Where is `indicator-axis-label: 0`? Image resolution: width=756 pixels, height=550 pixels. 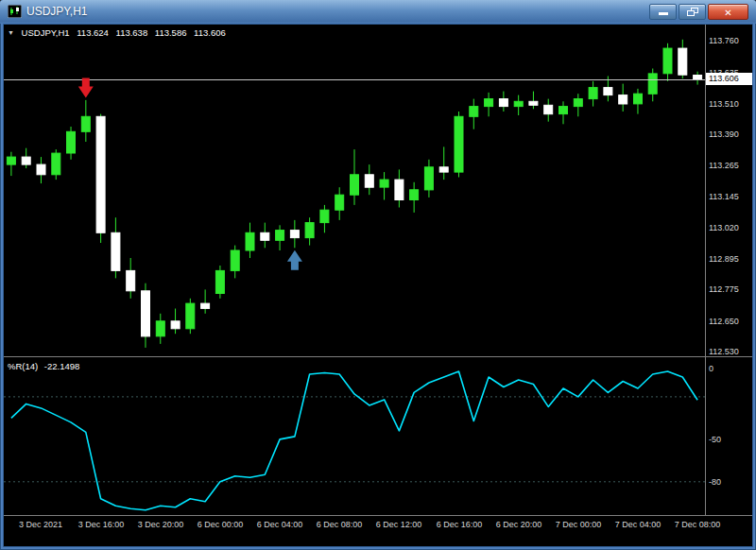 indicator-axis-label: 0 is located at coordinates (711, 369).